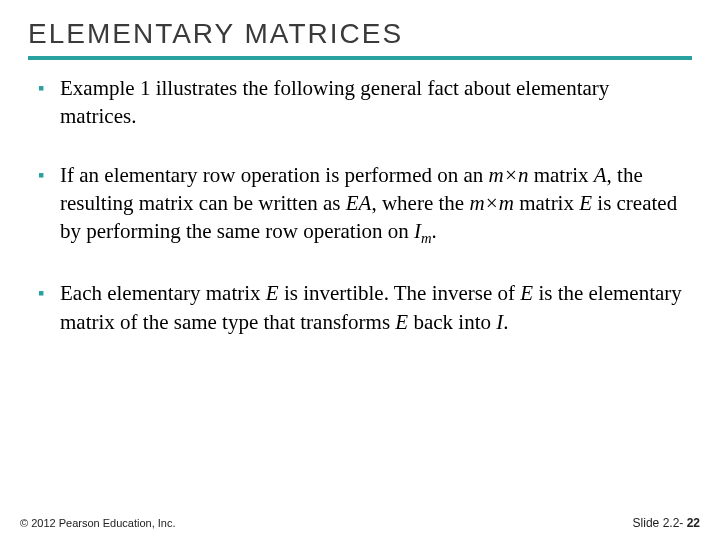  Describe the element at coordinates (526, 293) in the screenshot. I see `b3-E2: E` at that location.